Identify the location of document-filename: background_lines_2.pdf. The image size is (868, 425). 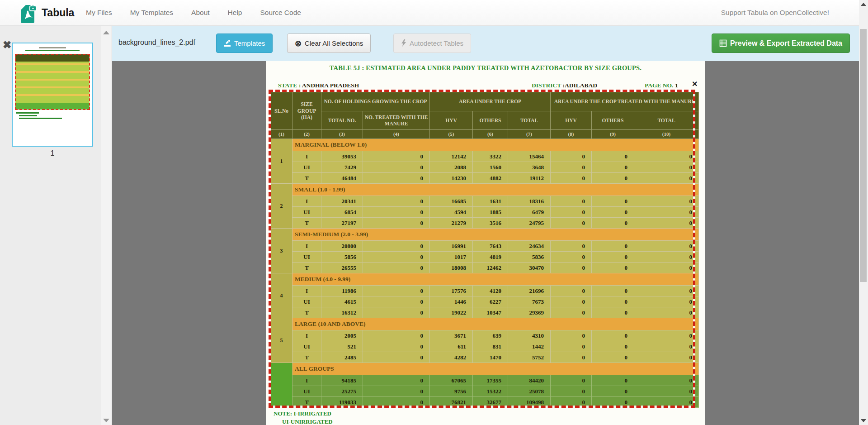
(157, 43).